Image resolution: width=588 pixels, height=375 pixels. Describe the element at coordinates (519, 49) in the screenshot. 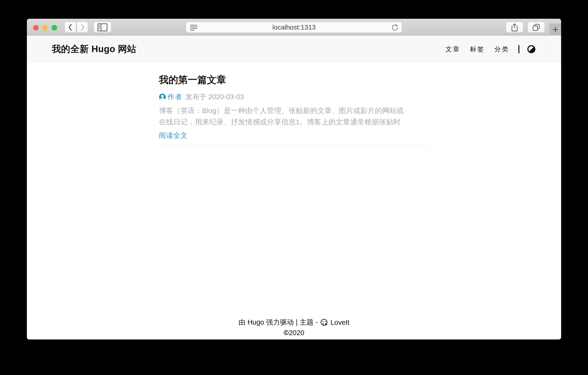

I see `nav-separator` at that location.